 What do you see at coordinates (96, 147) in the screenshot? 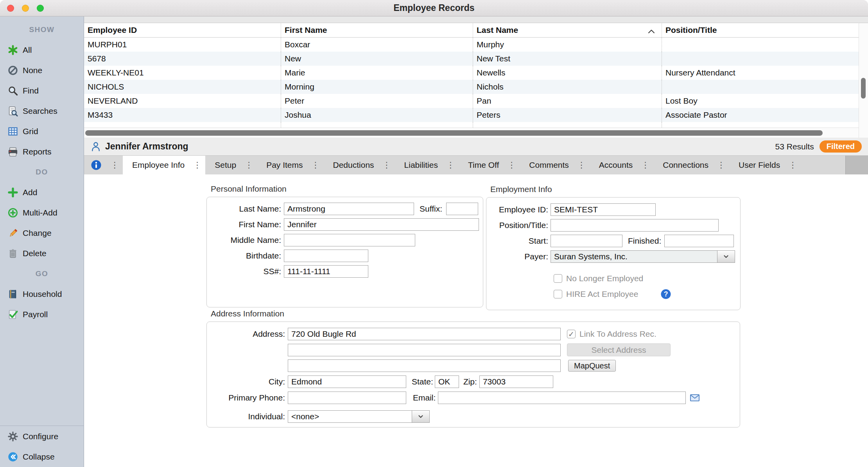
I see `person-icon` at bounding box center [96, 147].